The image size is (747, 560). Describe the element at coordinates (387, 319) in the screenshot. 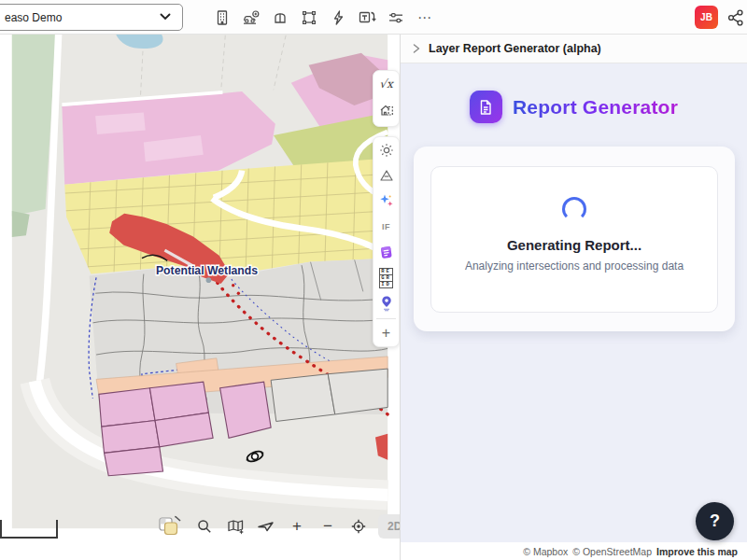

I see `toolbar-divider` at that location.